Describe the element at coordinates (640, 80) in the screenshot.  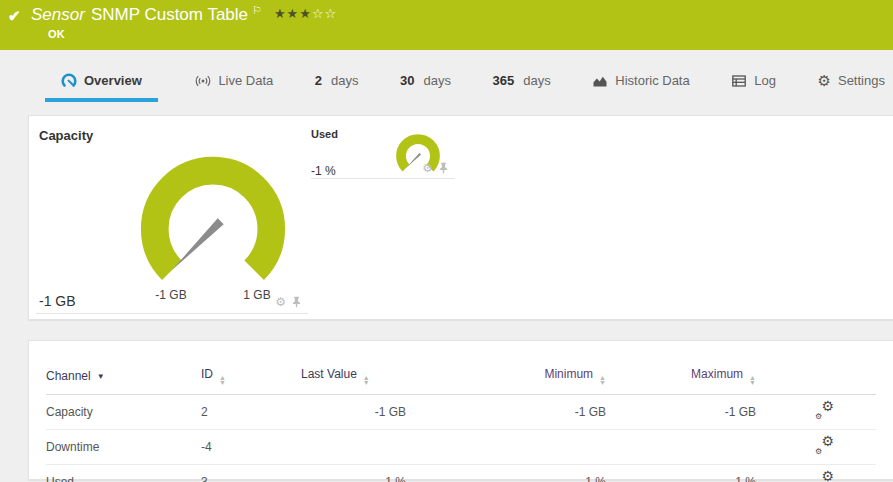
I see `tab-historic-data: Historic Data` at that location.